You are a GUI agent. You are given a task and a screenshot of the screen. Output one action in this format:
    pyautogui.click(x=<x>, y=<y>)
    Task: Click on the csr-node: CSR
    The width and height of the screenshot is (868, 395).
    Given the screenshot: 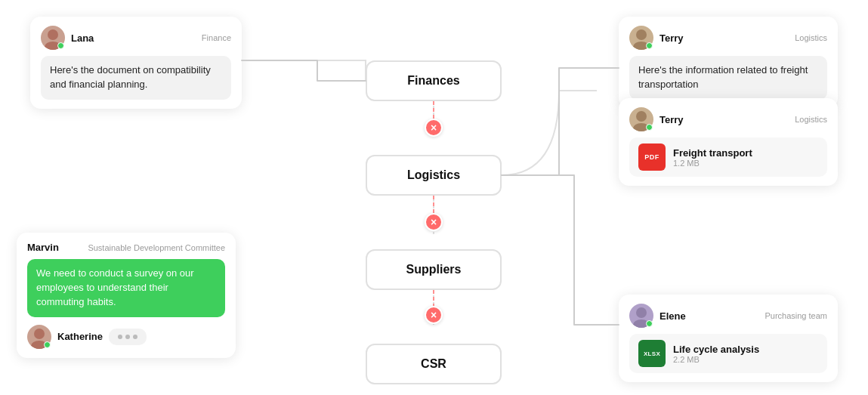 What is the action you would take?
    pyautogui.click(x=434, y=364)
    